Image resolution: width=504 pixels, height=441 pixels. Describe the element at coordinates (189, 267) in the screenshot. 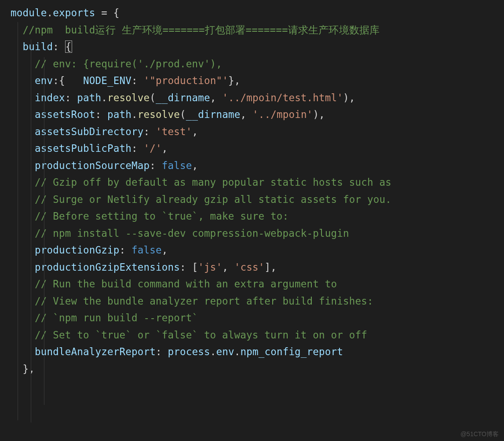

I see `code-token: : [` at that location.